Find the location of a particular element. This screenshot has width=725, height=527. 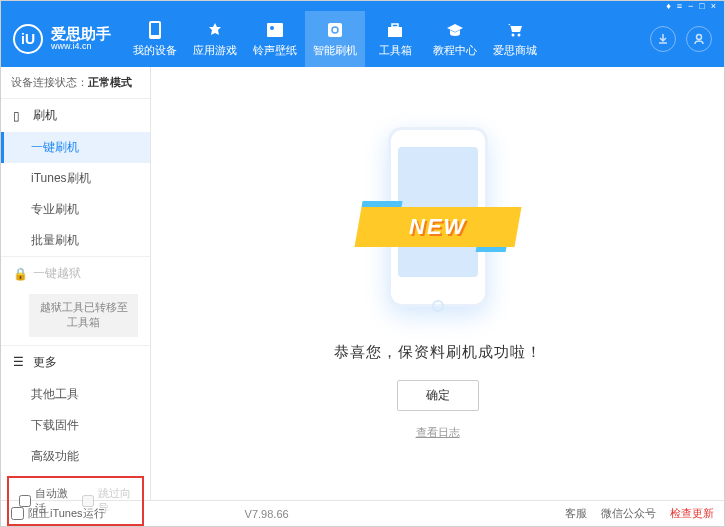

maximize-icon: □ is located at coordinates (702, 6).